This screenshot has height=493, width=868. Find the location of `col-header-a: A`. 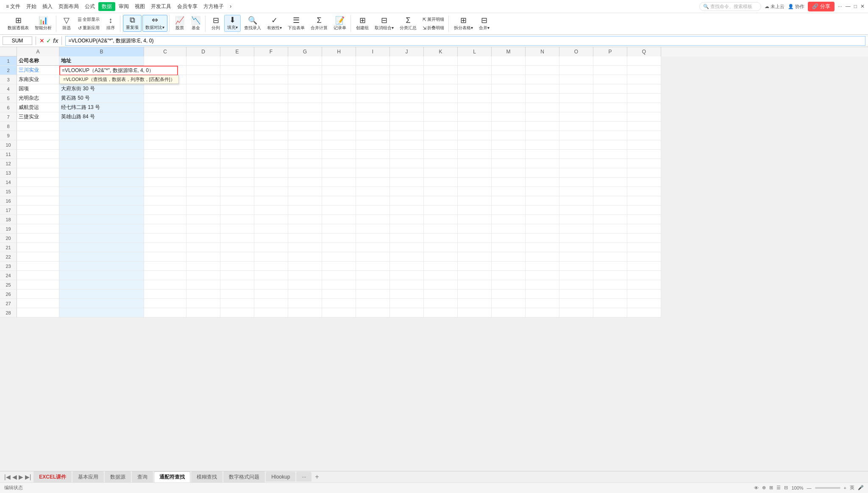

col-header-a: A is located at coordinates (38, 52).